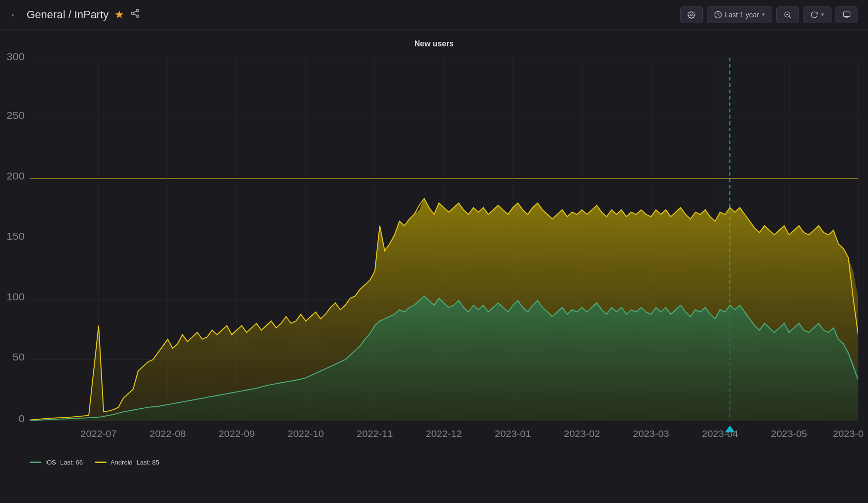 This screenshot has height=503, width=868. Describe the element at coordinates (513, 434) in the screenshot. I see `svg-text: 2023-01` at that location.